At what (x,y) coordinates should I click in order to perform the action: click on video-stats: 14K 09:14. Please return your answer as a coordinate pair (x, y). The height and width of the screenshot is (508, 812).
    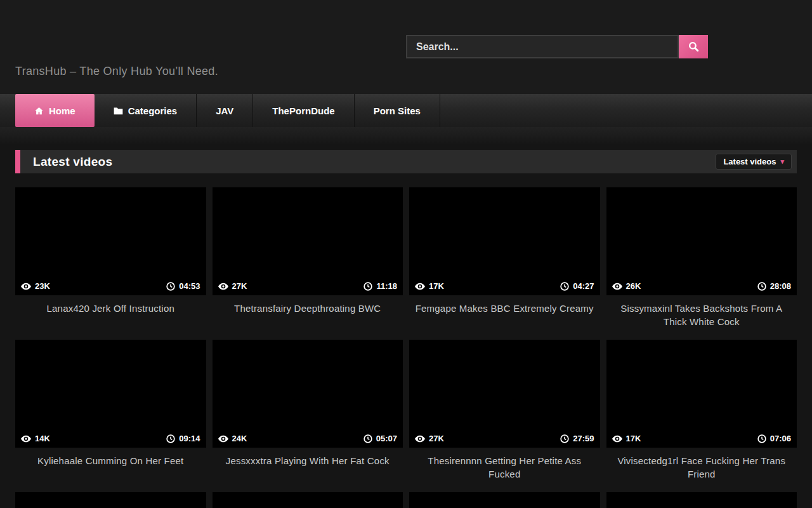
    Looking at the image, I should click on (110, 438).